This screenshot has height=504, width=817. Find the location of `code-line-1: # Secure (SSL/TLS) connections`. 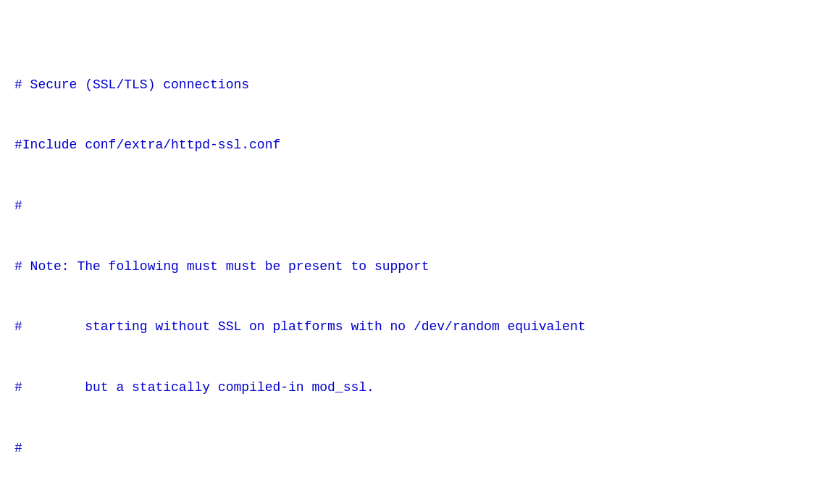

code-line-1: # Secure (SSL/TLS) connections is located at coordinates (408, 85).